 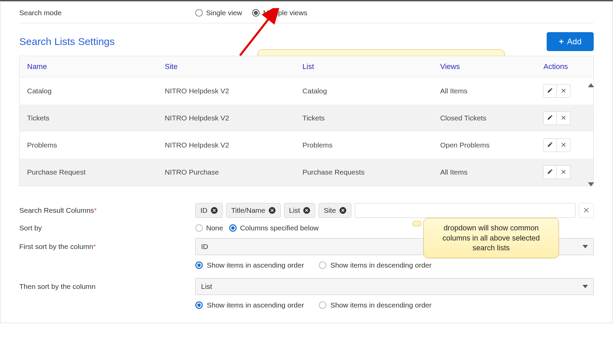 What do you see at coordinates (381, 305) in the screenshot?
I see `then-sort-desc-label: Show items in descending order` at bounding box center [381, 305].